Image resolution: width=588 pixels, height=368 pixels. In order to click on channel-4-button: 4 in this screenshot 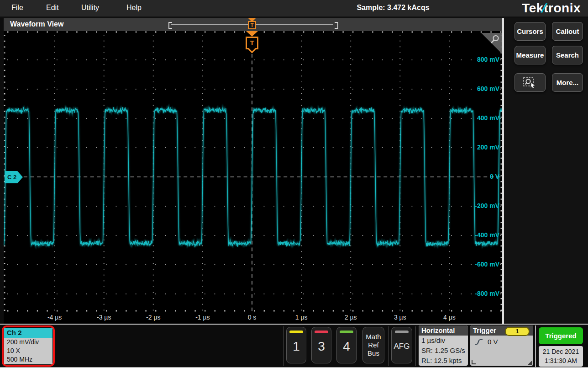, I will do `click(346, 345)`.